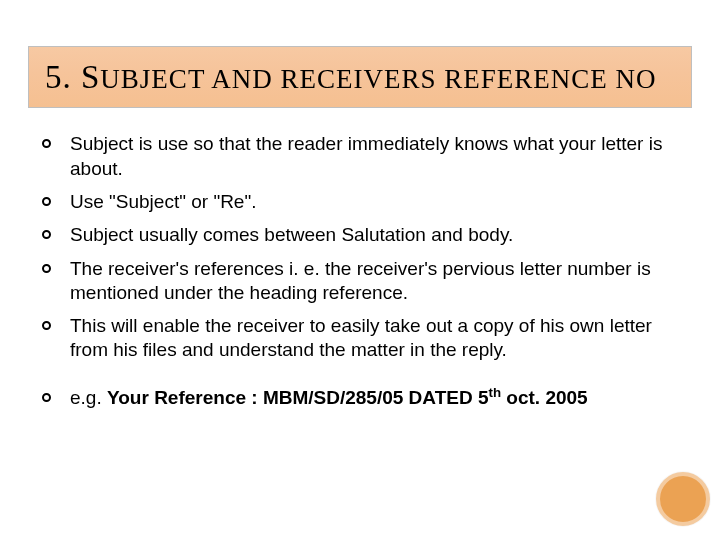  Describe the element at coordinates (360, 156) in the screenshot. I see `list-item: Subject is use so that the reader immedi…` at that location.